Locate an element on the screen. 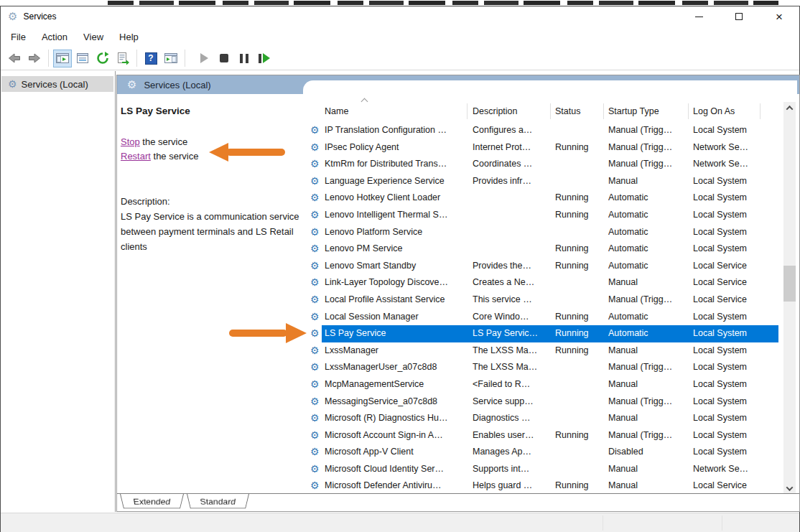  table-row: ⚙IP Translation Configuration …Configure… is located at coordinates (550, 131).